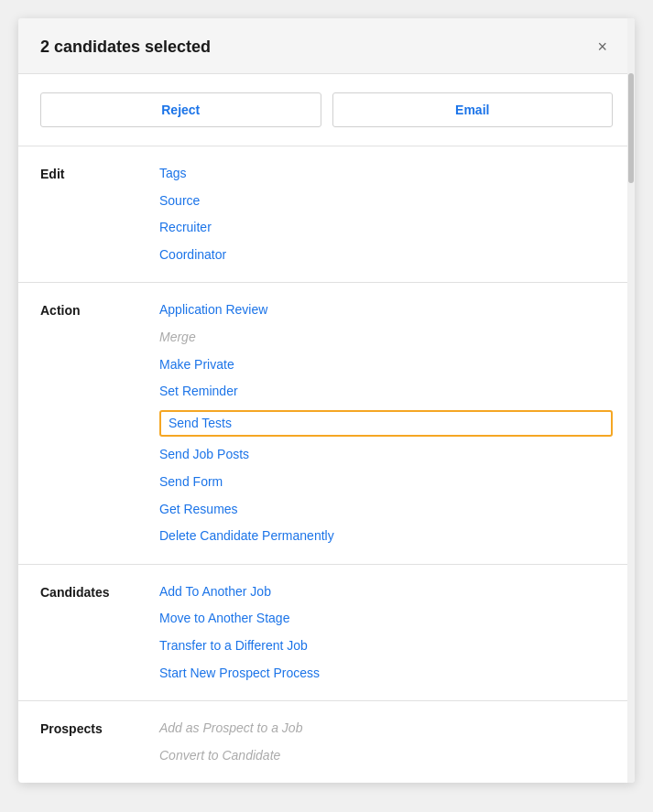 This screenshot has height=812, width=653. Describe the element at coordinates (386, 482) in the screenshot. I see `send-form-link: Send Form` at that location.